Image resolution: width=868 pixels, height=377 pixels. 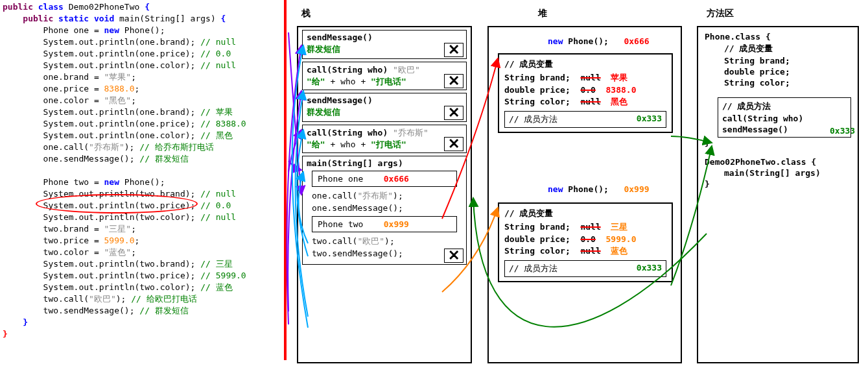 I want to click on code-line: System.out.println(two.color); // null, so click(x=143, y=217).